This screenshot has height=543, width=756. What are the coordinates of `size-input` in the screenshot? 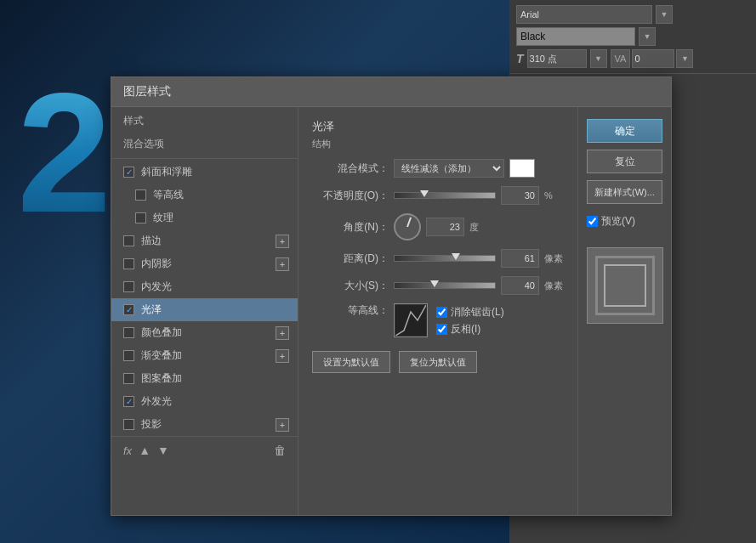 It's located at (520, 286).